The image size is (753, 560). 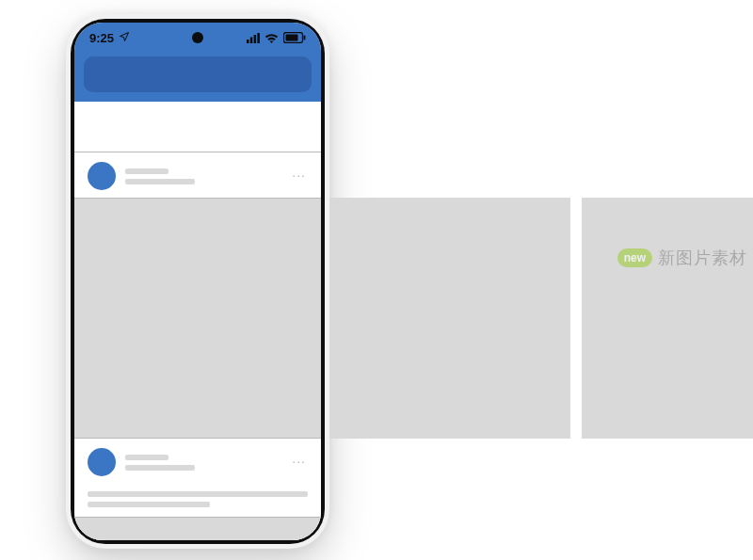 I want to click on status-time: 9:25, so click(x=102, y=38).